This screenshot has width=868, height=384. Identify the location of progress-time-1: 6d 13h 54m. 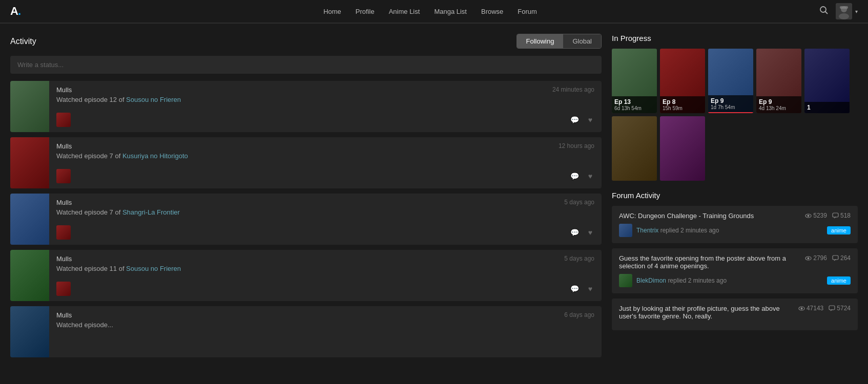
(634, 109).